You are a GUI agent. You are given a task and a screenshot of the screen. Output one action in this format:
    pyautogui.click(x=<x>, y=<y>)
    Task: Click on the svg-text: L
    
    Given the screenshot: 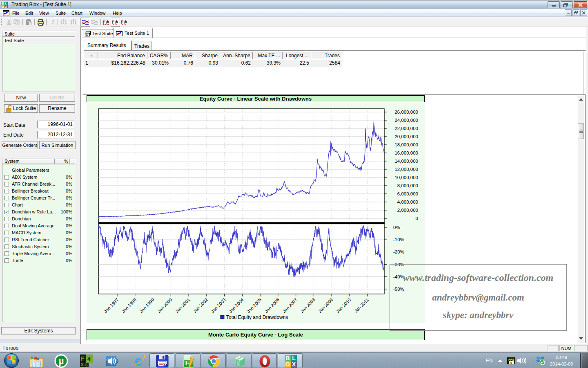 What is the action you would take?
    pyautogui.click(x=294, y=358)
    